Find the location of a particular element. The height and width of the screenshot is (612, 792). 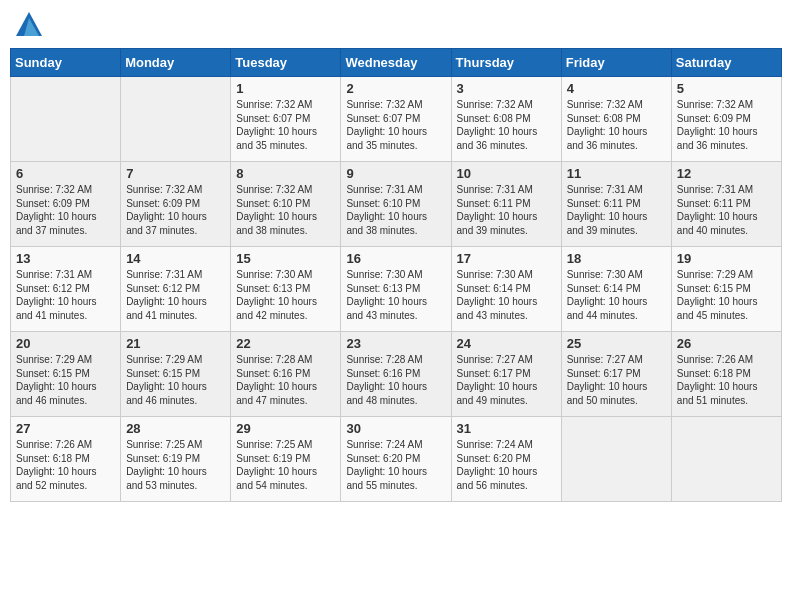

calendar-cell: 25Sunrise: 7:27 AM Sunset: 6:17 PM Dayli… is located at coordinates (616, 374).